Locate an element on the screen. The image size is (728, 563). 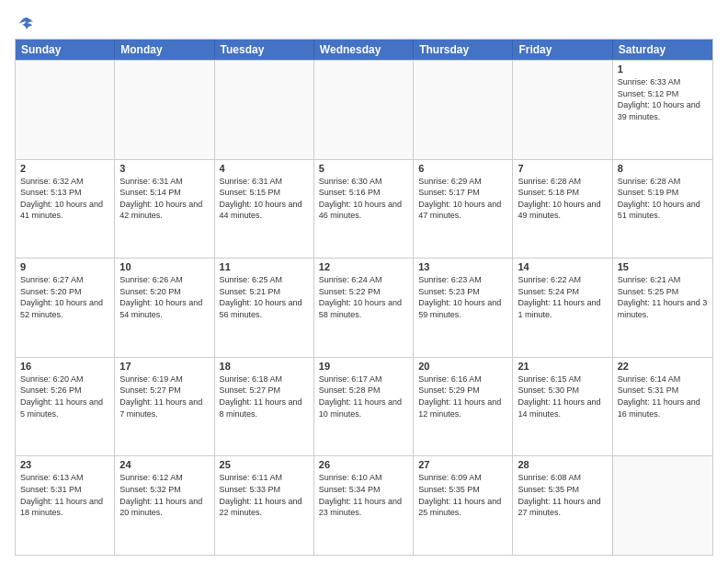
weekday-header: Friday is located at coordinates (563, 50).